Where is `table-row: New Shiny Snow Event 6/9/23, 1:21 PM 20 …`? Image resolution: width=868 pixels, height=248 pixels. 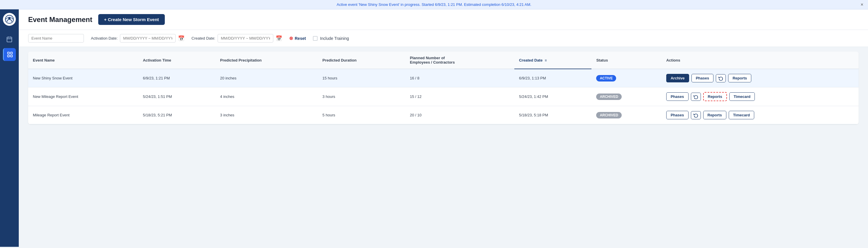
table-row: New Shiny Snow Event 6/9/23, 1:21 PM 20 … is located at coordinates (443, 78).